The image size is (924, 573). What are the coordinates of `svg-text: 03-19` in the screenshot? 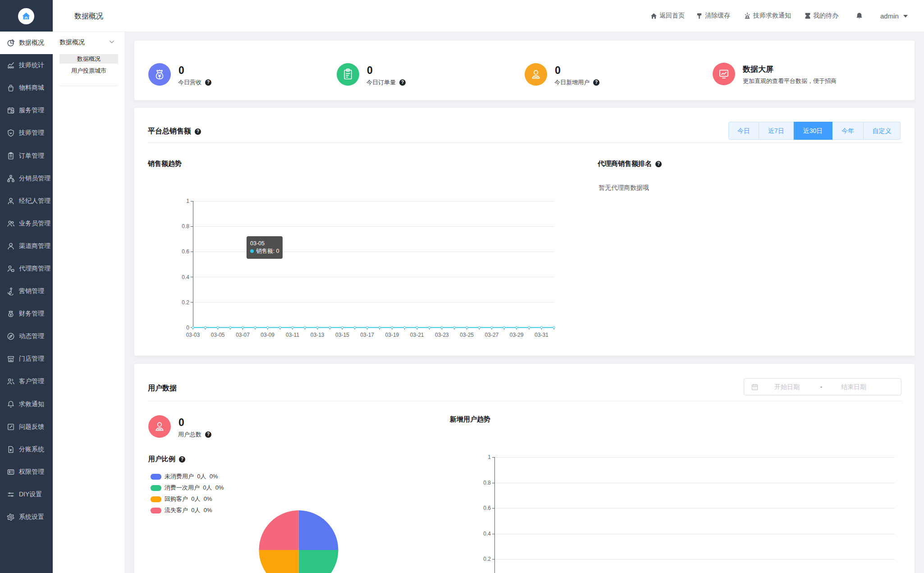 It's located at (392, 335).